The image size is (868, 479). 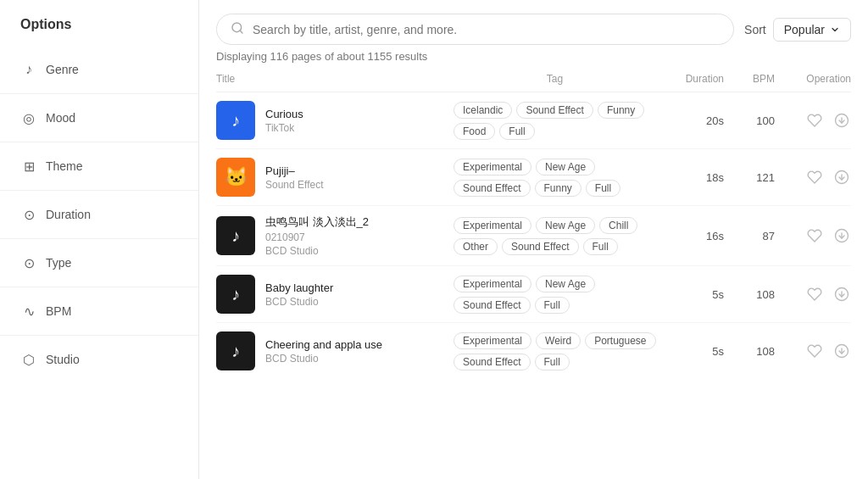 I want to click on tag-2-0: Experimental, so click(x=492, y=167).